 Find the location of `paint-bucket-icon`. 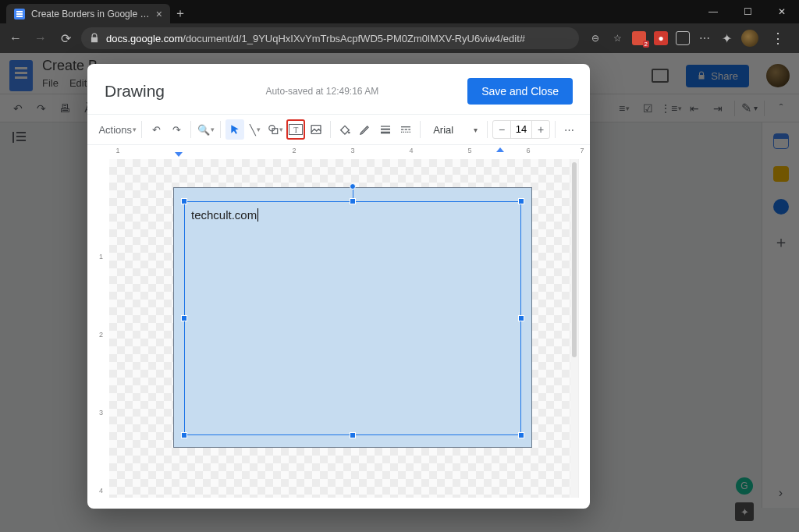

paint-bucket-icon is located at coordinates (345, 129).